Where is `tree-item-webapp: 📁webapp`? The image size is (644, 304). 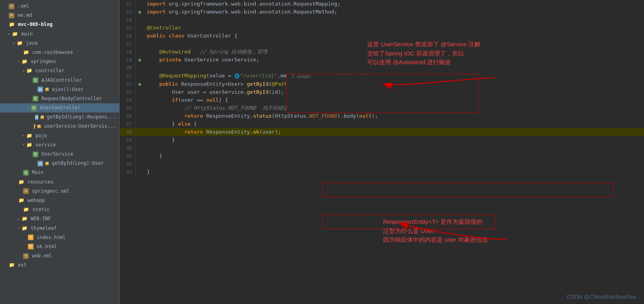
tree-item-webapp: 📁webapp is located at coordinates (60, 200).